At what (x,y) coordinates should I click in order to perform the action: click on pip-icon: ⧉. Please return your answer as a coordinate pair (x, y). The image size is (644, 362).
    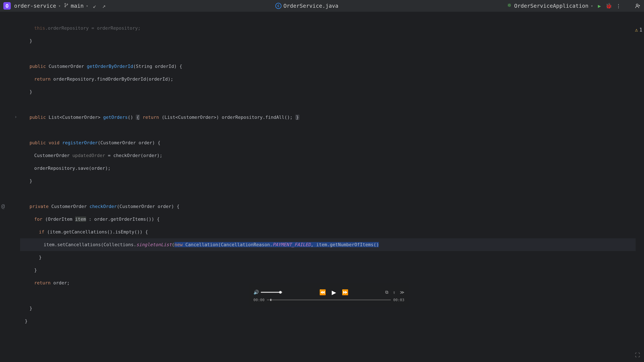
    Looking at the image, I should click on (387, 292).